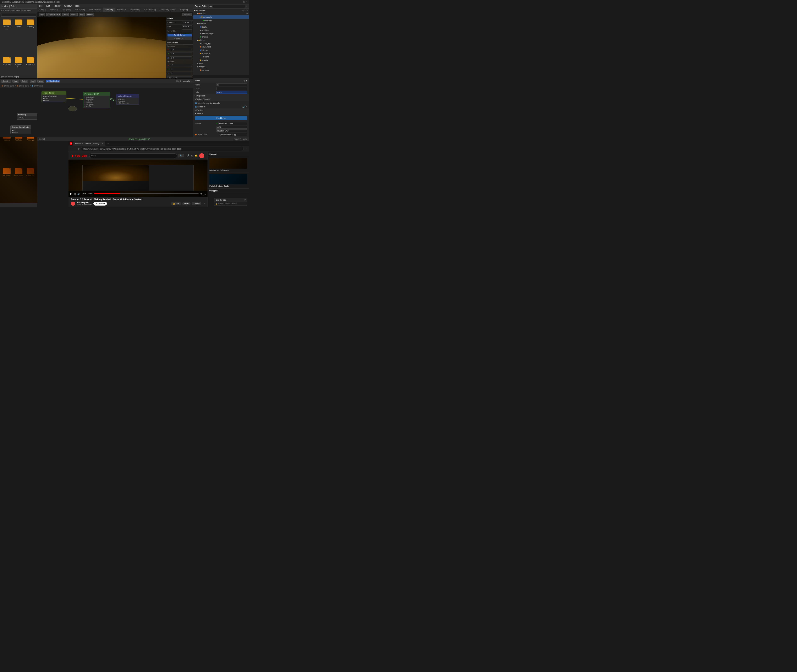 The width and height of the screenshot is (797, 672). What do you see at coordinates (82, 14) in the screenshot?
I see `add-menu: Add` at bounding box center [82, 14].